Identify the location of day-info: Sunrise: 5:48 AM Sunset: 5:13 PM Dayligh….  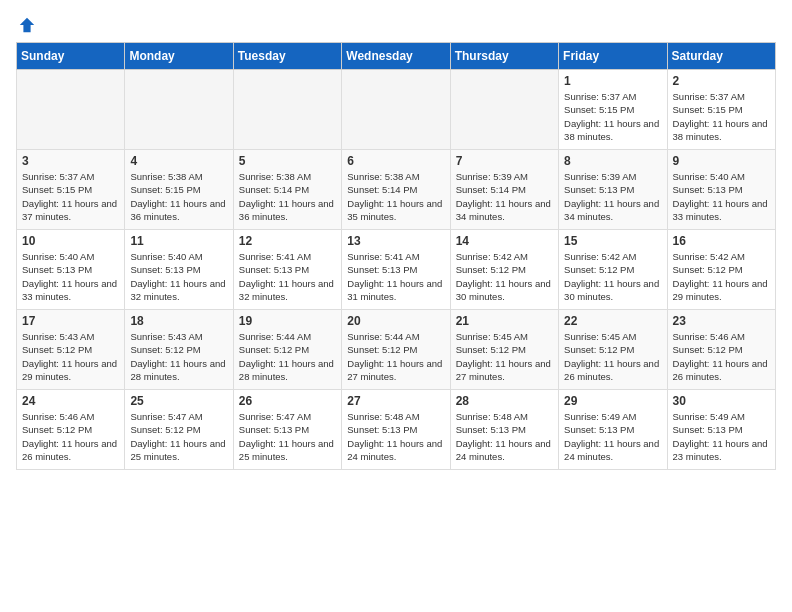
(396, 436).